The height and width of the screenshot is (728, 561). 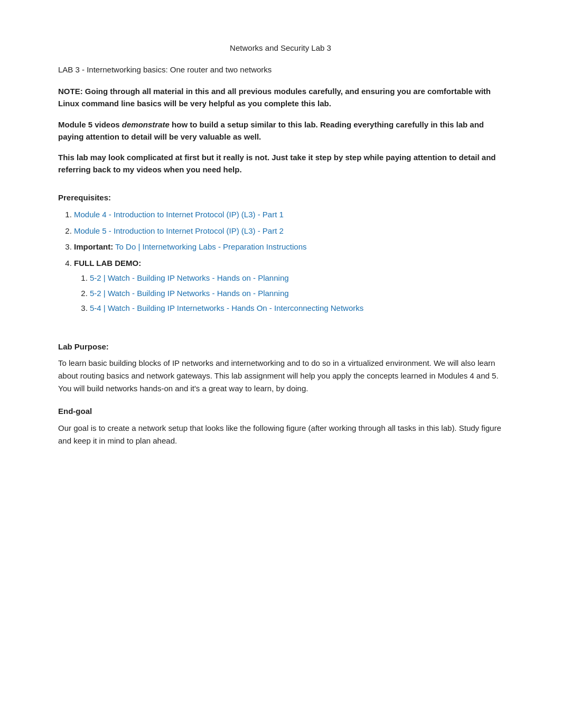 I want to click on prerequisites-label: Prerequisites:, so click(x=280, y=198).